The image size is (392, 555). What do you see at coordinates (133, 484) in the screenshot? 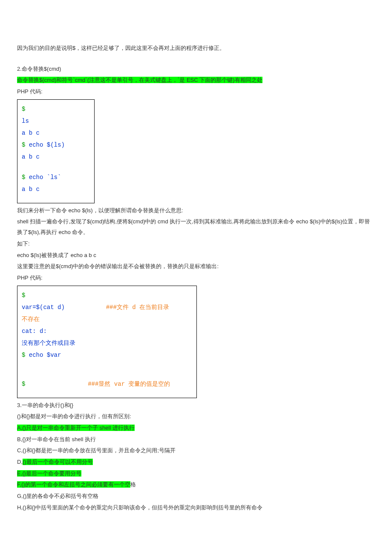
I see `suffix-f: 格` at bounding box center [133, 484].